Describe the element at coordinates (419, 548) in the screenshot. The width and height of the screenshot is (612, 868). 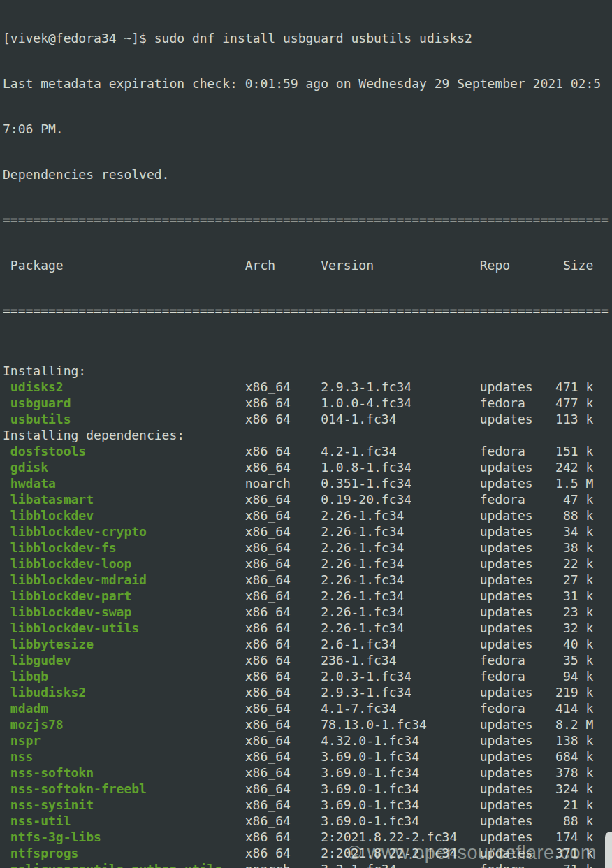
I see `package-details: x86_64 2.26-1.fc34 updates 38 k` at that location.